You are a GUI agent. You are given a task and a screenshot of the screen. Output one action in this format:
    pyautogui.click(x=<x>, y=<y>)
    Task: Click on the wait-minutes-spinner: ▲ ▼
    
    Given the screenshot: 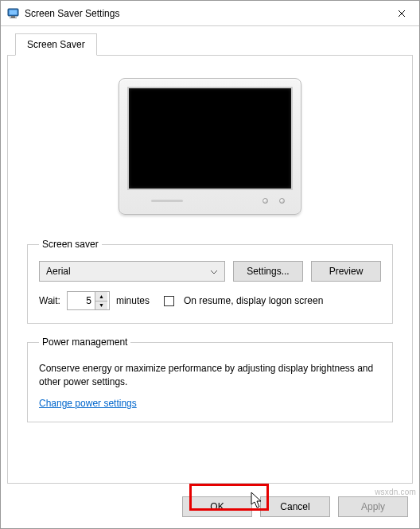 What is the action you would take?
    pyautogui.click(x=88, y=301)
    